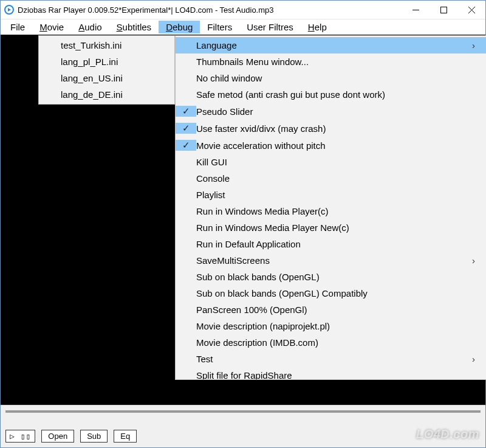 The width and height of the screenshot is (486, 448). I want to click on close-button, so click(471, 10).